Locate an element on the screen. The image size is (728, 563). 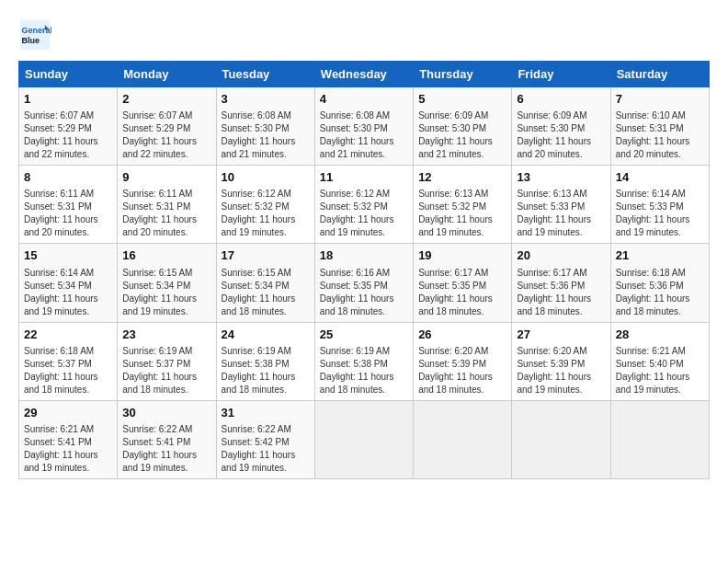
day-number: 27 is located at coordinates (561, 335).